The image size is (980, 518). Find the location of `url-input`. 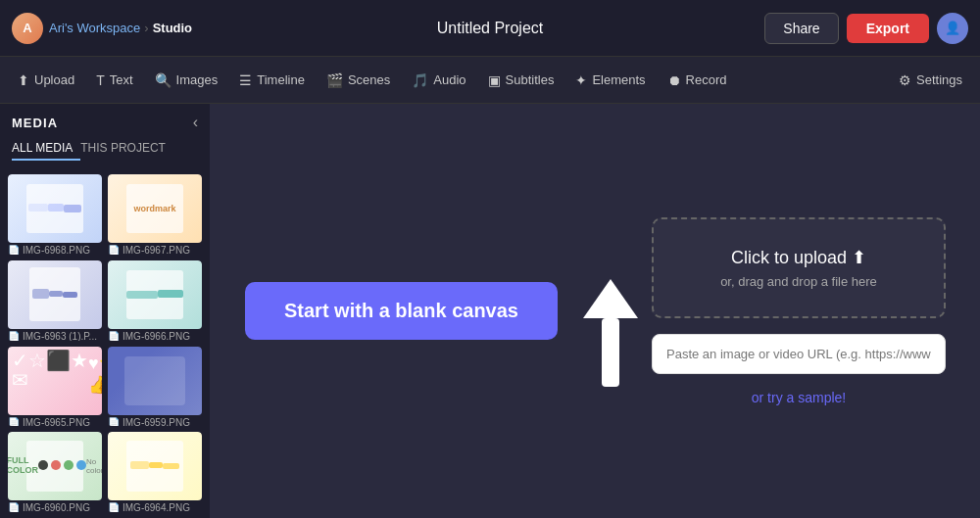

url-input is located at coordinates (799, 354).